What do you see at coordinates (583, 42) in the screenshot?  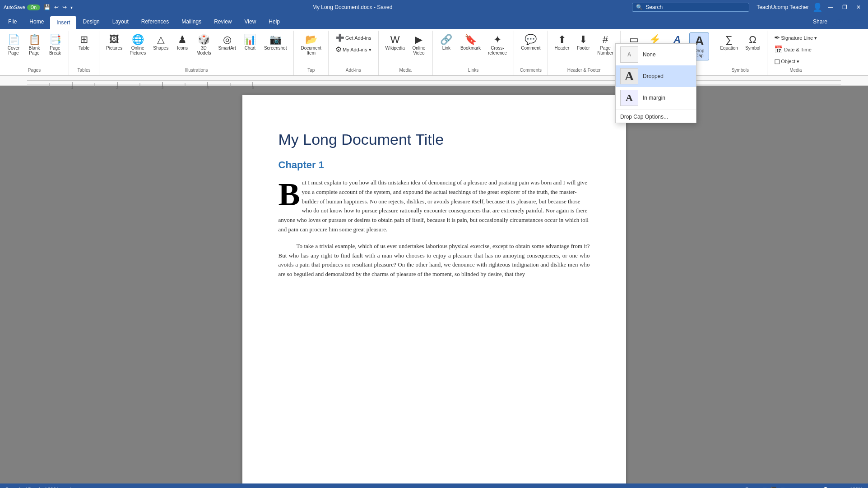 I see `footer-button: ⬇ Footer` at bounding box center [583, 42].